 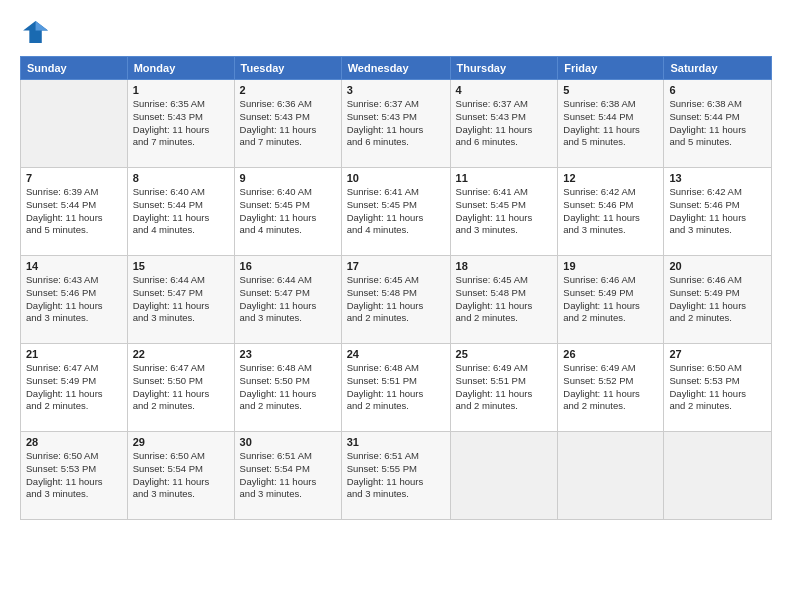 I want to click on day-info: Sunrise: 6:35 AM Sunset: 5:43 PM Dayligh…, so click(x=181, y=124).